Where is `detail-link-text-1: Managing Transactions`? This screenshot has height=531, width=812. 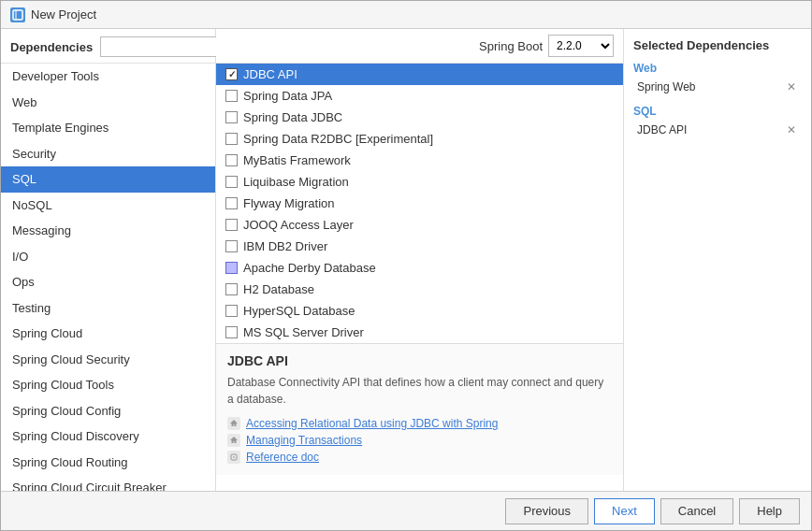 detail-link-text-1: Managing Transactions is located at coordinates (304, 440).